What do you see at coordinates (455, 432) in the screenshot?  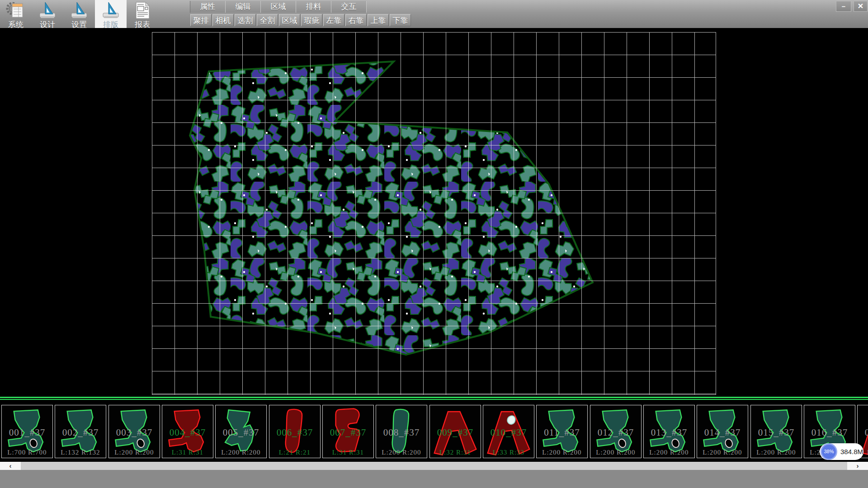 I see `piece-thumbnail-009: 009_#37 L:32 R:31` at bounding box center [455, 432].